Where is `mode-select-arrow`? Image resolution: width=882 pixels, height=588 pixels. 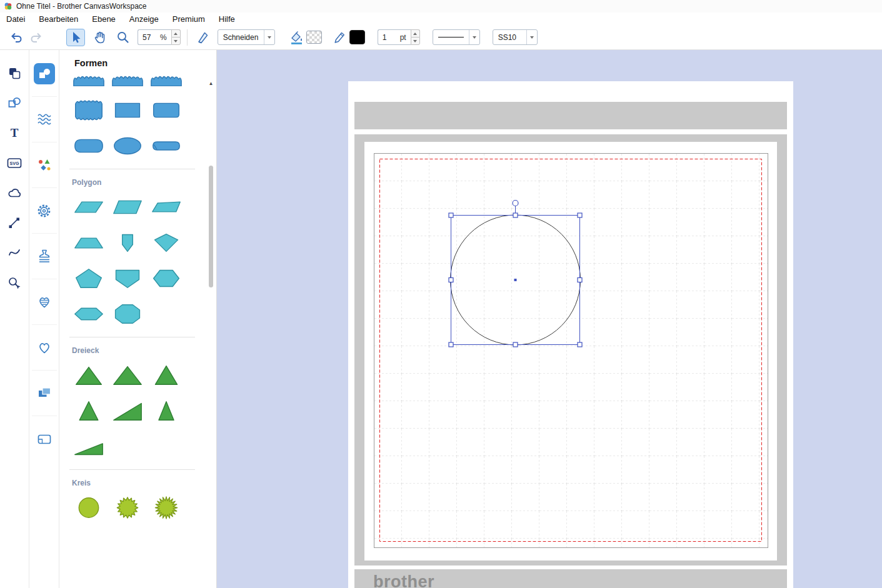 mode-select-arrow is located at coordinates (269, 37).